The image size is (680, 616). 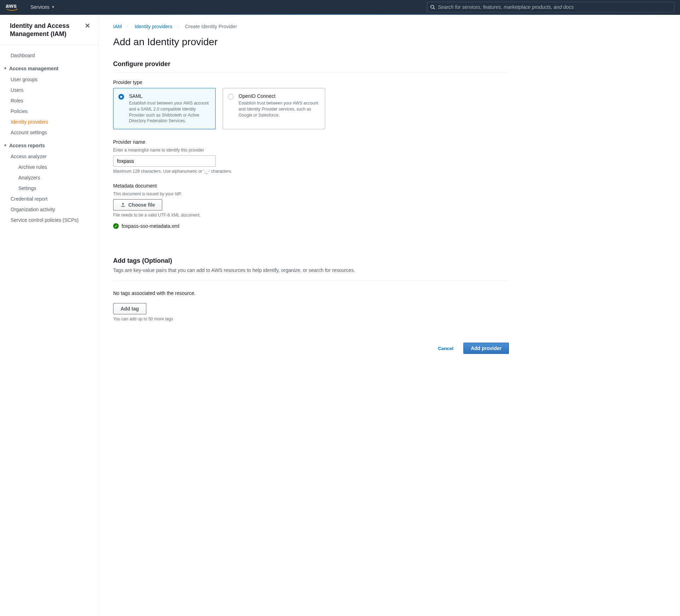 What do you see at coordinates (12, 6) in the screenshot?
I see `aws-logo-text: aws` at bounding box center [12, 6].